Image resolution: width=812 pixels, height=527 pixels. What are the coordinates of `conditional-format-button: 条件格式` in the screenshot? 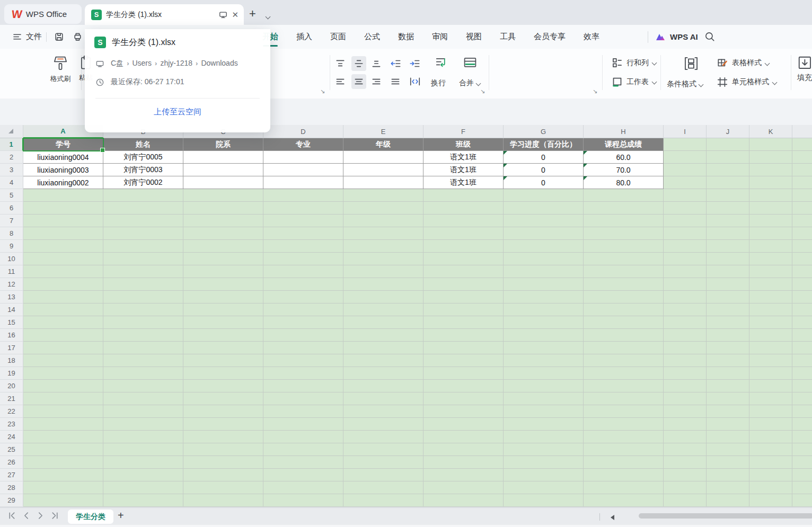 It's located at (685, 84).